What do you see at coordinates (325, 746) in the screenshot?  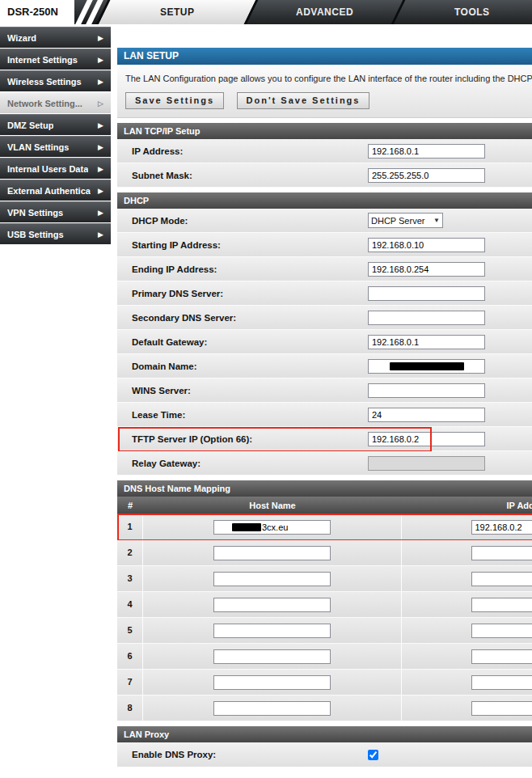 I see `lan-proxy-section: LAN Proxy Enable DNS Proxy:` at bounding box center [325, 746].